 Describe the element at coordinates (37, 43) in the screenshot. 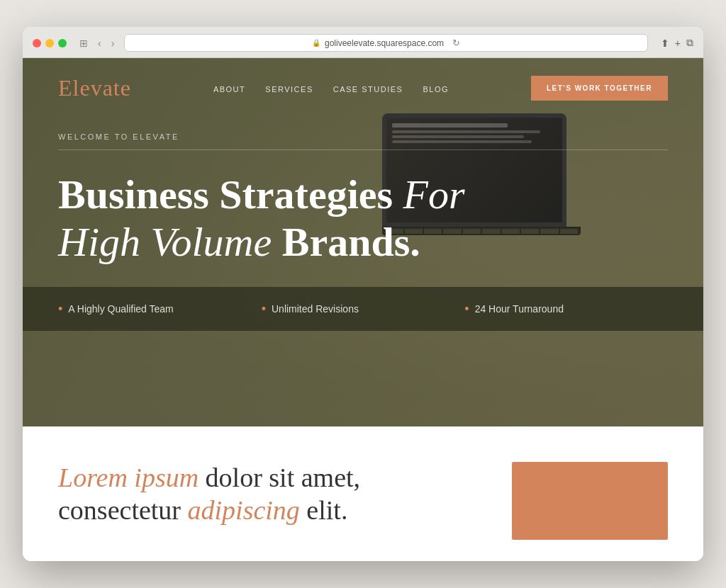

I see `close-button` at that location.